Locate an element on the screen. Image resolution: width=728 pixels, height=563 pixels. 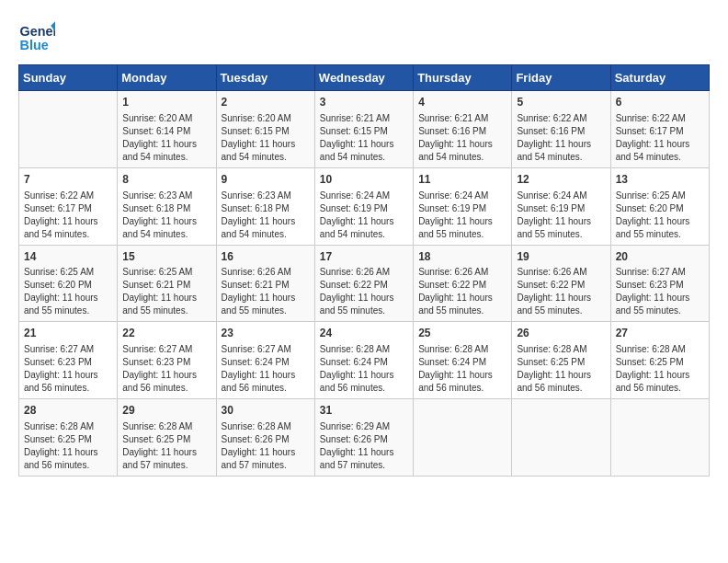
page-header: General Blue is located at coordinates (364, 37).